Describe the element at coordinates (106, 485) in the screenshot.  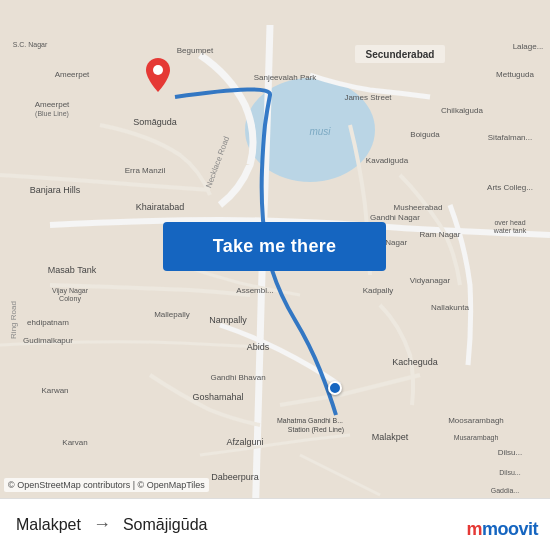
I see `attribution-text: © OpenStreetMap contributors | © OpenMap…` at that location.